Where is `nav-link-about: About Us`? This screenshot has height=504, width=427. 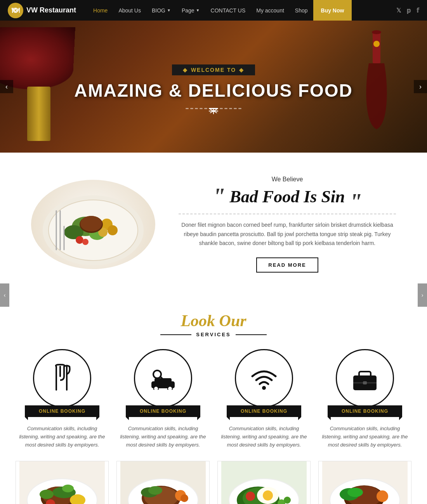 nav-link-about: About Us is located at coordinates (130, 10).